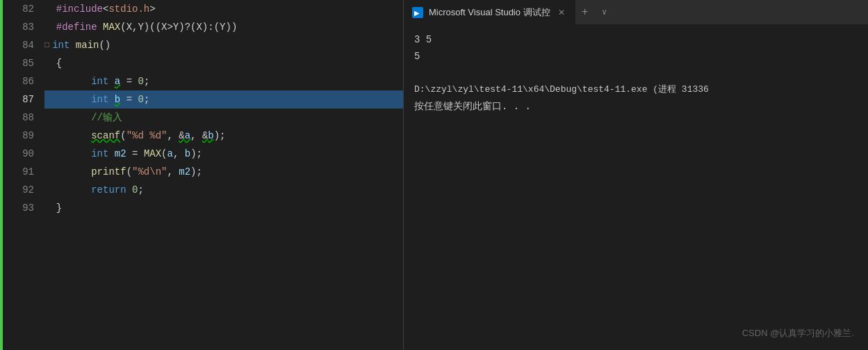  I want to click on line-numbers: 82 83 84 85 86 87 88 89 90 91 92 93, so click(22, 175).